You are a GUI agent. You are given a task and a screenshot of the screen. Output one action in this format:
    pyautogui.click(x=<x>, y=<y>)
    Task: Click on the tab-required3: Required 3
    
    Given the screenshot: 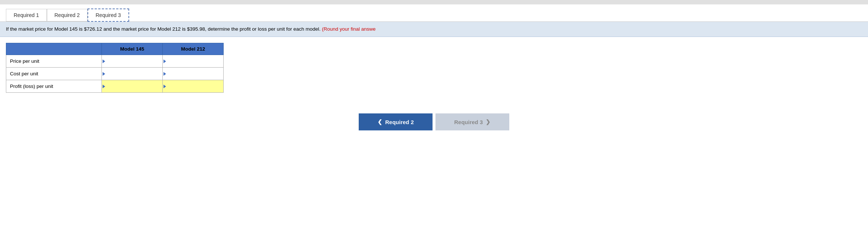 What is the action you would take?
    pyautogui.click(x=108, y=15)
    